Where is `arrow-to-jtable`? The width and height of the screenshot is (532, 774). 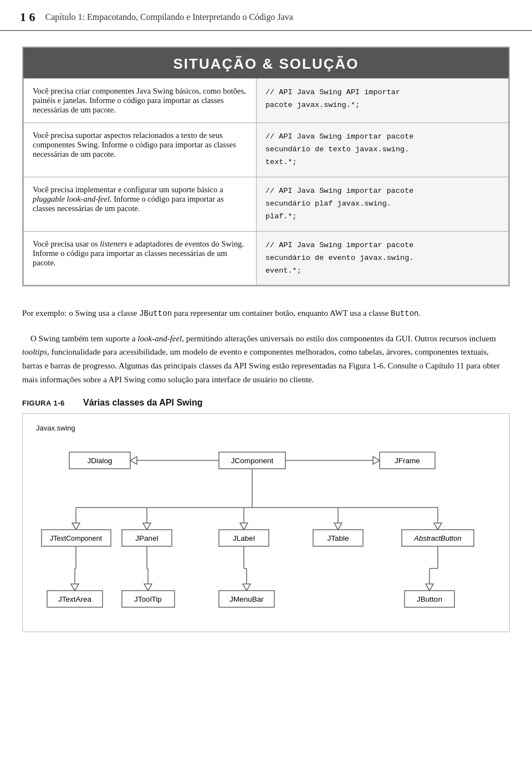
arrow-to-jtable is located at coordinates (338, 526).